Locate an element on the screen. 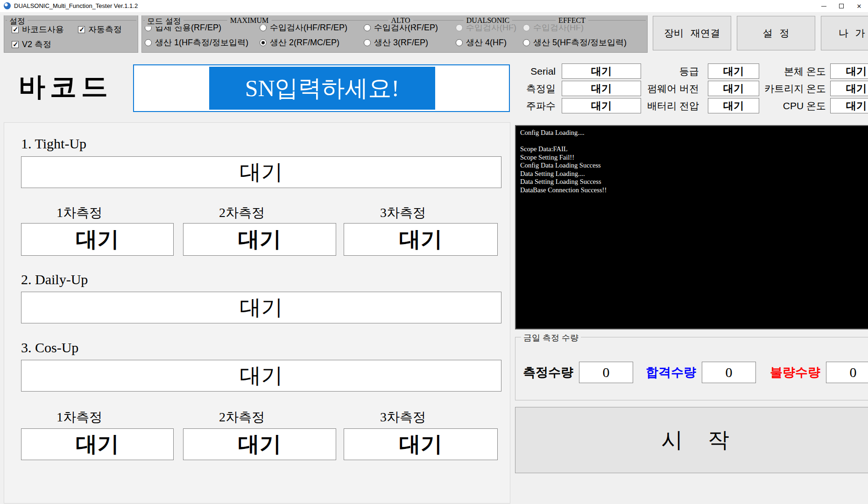 This screenshot has height=504, width=868. mode-group-title: 모드 설정 is located at coordinates (164, 21).